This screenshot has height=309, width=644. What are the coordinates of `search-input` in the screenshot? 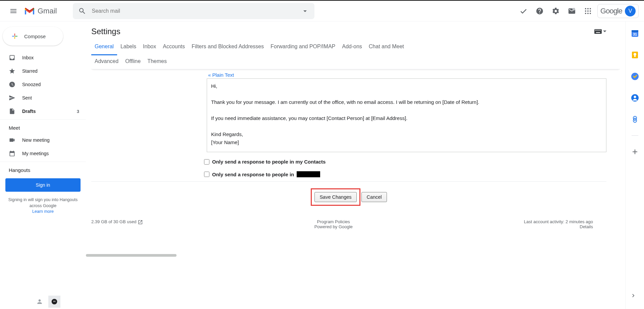 It's located at (194, 11).